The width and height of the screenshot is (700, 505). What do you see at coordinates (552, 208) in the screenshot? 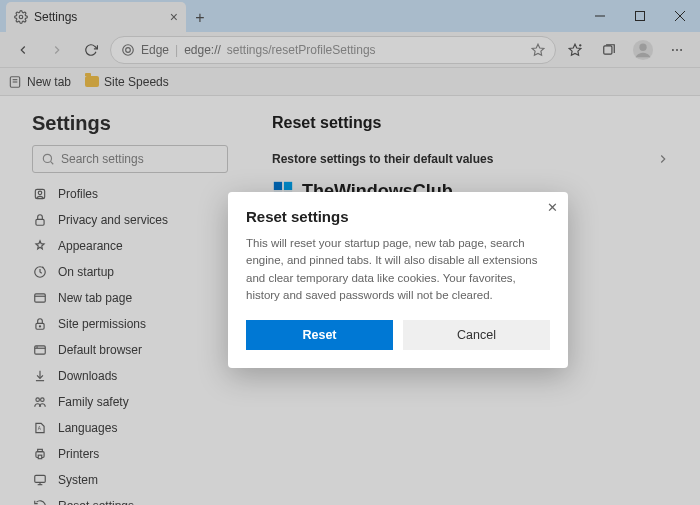
I see `dialog-close-button: ✕` at bounding box center [552, 208].